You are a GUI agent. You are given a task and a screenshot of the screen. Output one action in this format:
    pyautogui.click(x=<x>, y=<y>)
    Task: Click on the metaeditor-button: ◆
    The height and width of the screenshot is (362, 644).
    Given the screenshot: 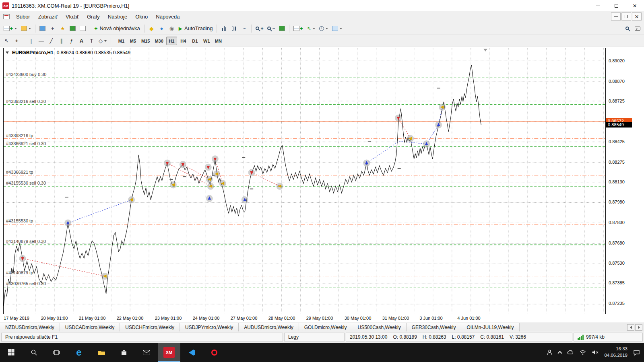 What is the action you would take?
    pyautogui.click(x=151, y=29)
    